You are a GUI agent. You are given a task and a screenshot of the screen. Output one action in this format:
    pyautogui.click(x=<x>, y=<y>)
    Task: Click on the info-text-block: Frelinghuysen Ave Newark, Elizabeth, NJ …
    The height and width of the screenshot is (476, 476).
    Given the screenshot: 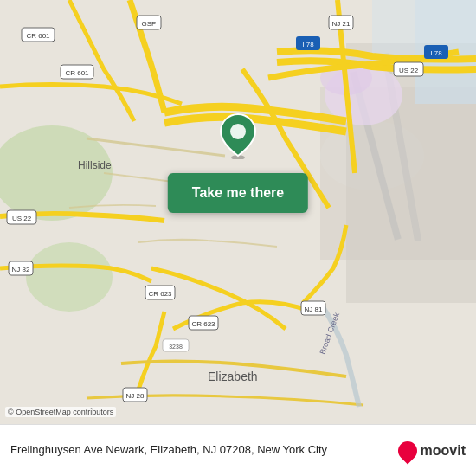 What is the action you would take?
    pyautogui.click(x=204, y=450)
    